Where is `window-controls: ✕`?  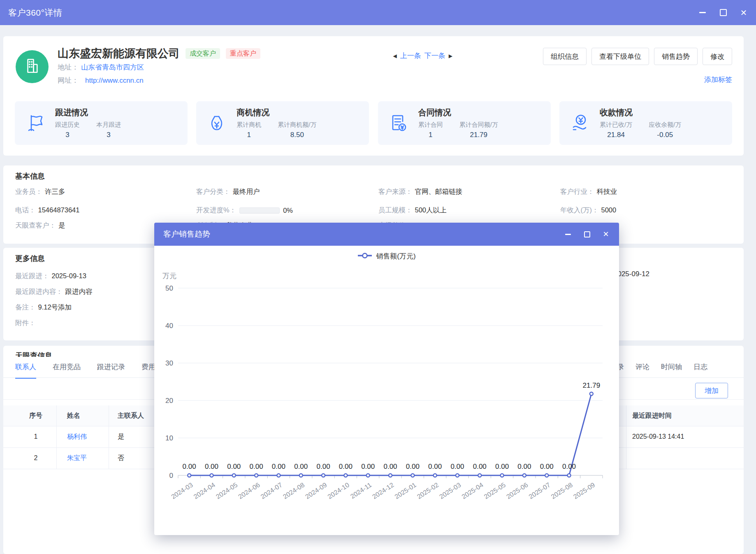 window-controls: ✕ is located at coordinates (723, 13).